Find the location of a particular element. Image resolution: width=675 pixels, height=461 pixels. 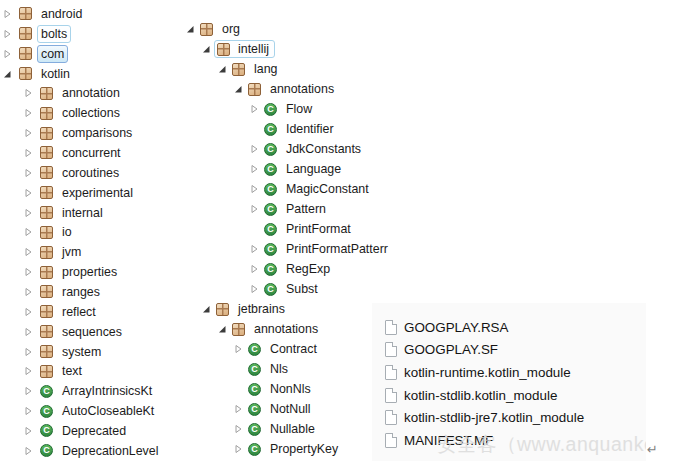

tree-item-subst: Subst is located at coordinates (289, 289).